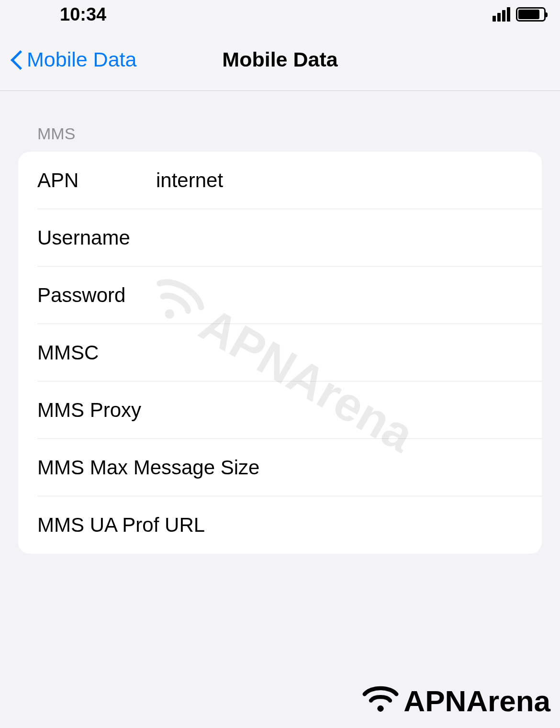 The image size is (560, 728). What do you see at coordinates (190, 180) in the screenshot?
I see `value-apn: internet` at bounding box center [190, 180].